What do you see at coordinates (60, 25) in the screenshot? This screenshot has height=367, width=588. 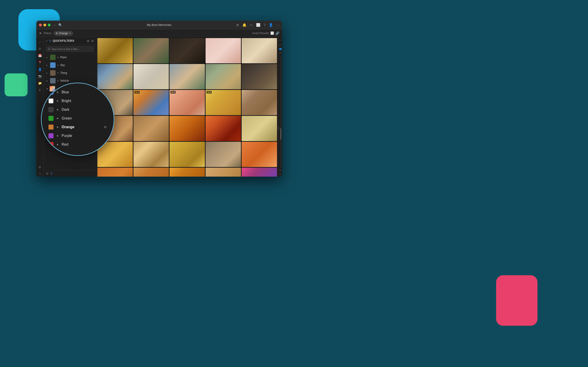 I see `search-button: 🔍` at bounding box center [60, 25].